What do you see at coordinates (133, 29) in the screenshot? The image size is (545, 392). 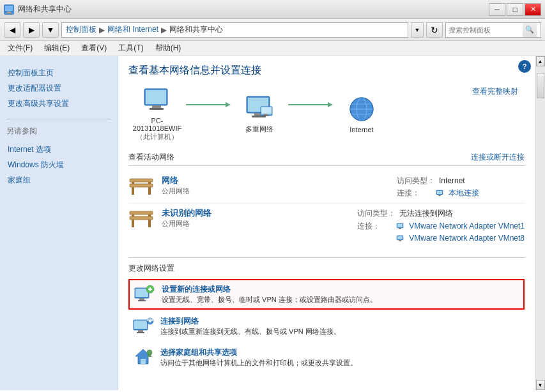 I see `breadcrumb-item-2: 网络和 Internet` at bounding box center [133, 29].